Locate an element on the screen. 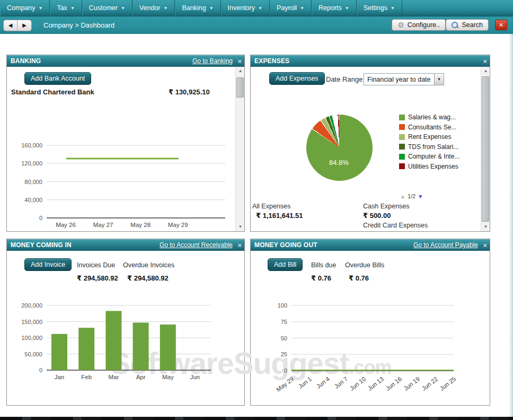 This screenshot has height=420, width=513. top-menu-bar: Company▼Tax▼Customer▼Vendor▼Banking▼Inve… is located at coordinates (256, 8).